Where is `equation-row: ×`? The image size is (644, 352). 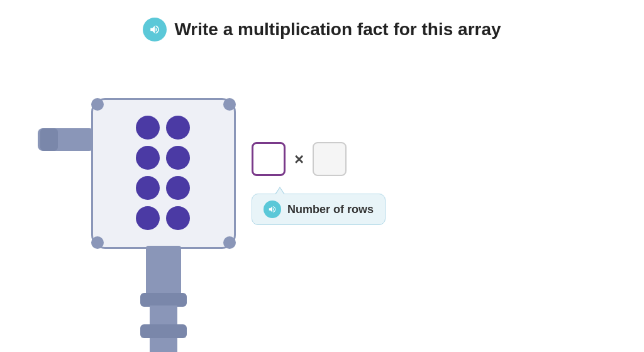
equation-row: × is located at coordinates (299, 159).